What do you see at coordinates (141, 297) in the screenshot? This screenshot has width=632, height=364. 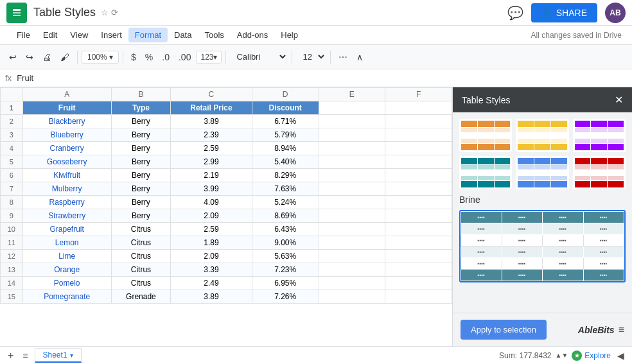 I see `cell-type: Grenade` at bounding box center [141, 297].